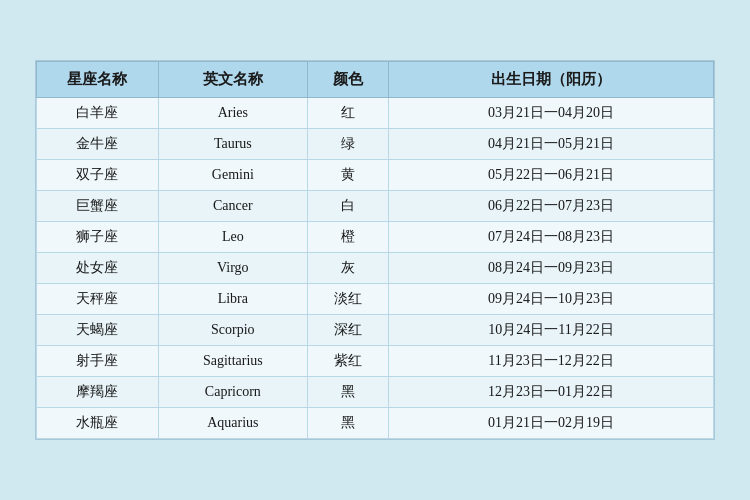 The width and height of the screenshot is (750, 500). What do you see at coordinates (232, 144) in the screenshot?
I see `cell-english: Taurus` at bounding box center [232, 144].